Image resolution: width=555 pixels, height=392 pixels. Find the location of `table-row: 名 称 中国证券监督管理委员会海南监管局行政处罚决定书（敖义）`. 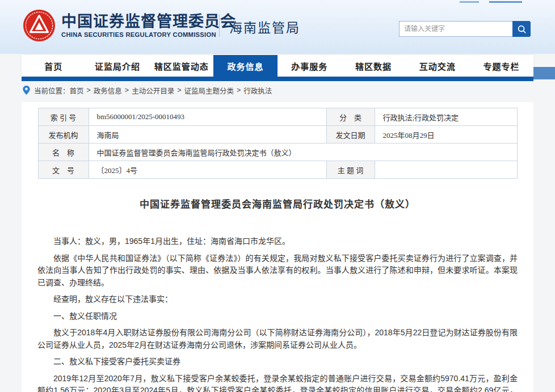

table-row: 名 称 中国证券监督管理委员会海南监管局行政处罚决定书（敖义） is located at coordinates (278, 152).